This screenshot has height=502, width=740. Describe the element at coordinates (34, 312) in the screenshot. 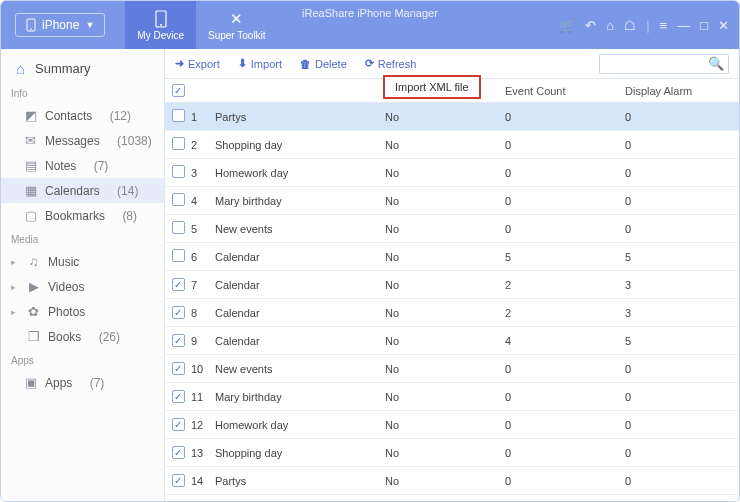

I see `photo-icon: ✿` at that location.